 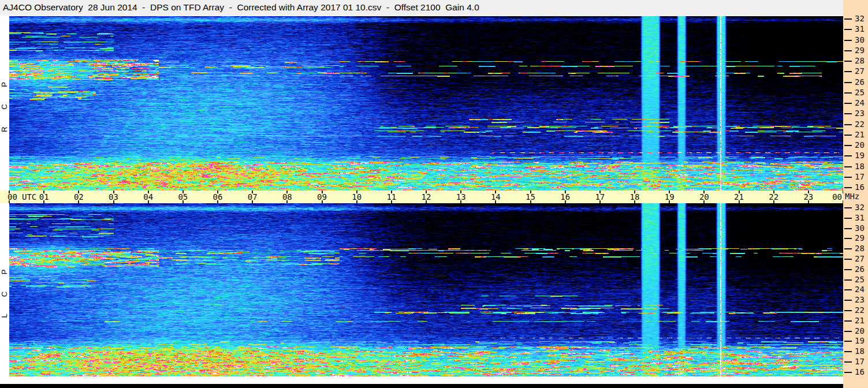 What do you see at coordinates (5, 290) in the screenshot?
I see `lcp-polarization-label: L C P` at bounding box center [5, 290].